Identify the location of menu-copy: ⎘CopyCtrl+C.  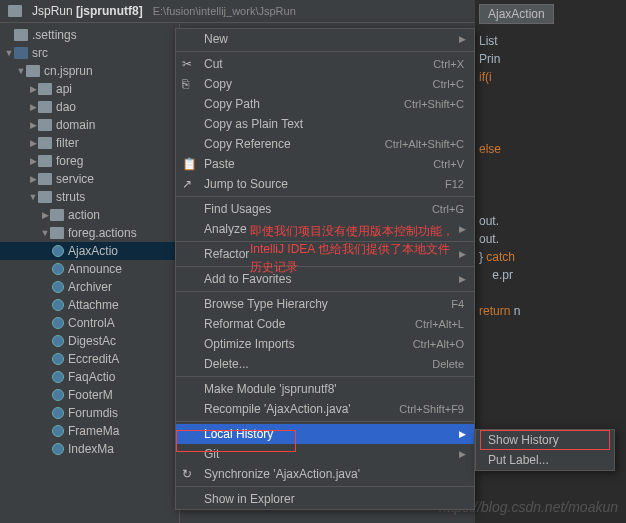
(325, 84).